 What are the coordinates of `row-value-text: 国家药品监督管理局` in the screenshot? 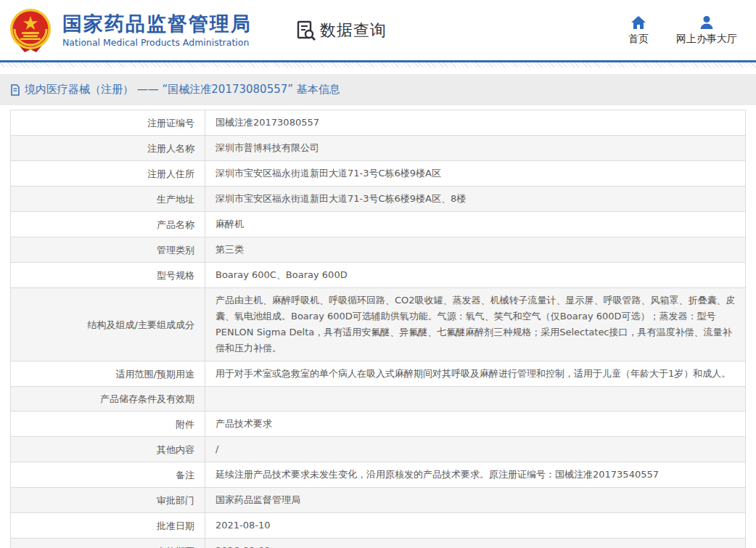 It's located at (258, 500).